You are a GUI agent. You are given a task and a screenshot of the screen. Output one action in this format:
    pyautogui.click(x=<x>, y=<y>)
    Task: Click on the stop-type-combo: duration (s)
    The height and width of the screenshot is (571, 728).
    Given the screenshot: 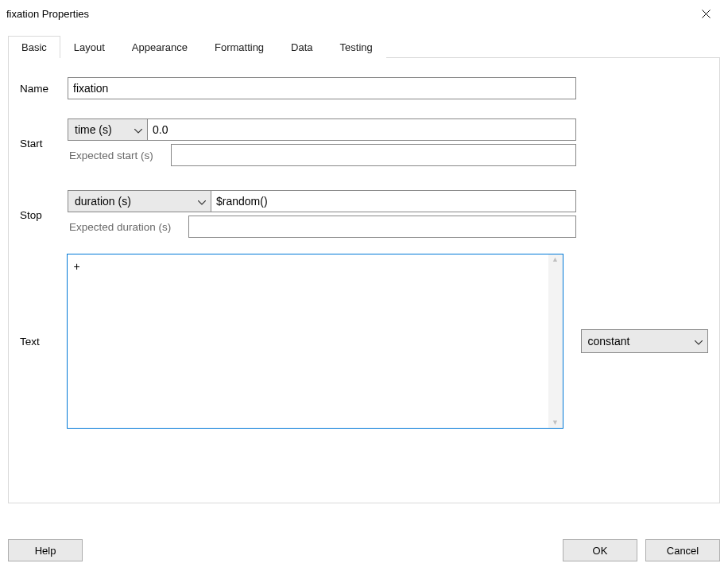 What is the action you would take?
    pyautogui.click(x=139, y=201)
    